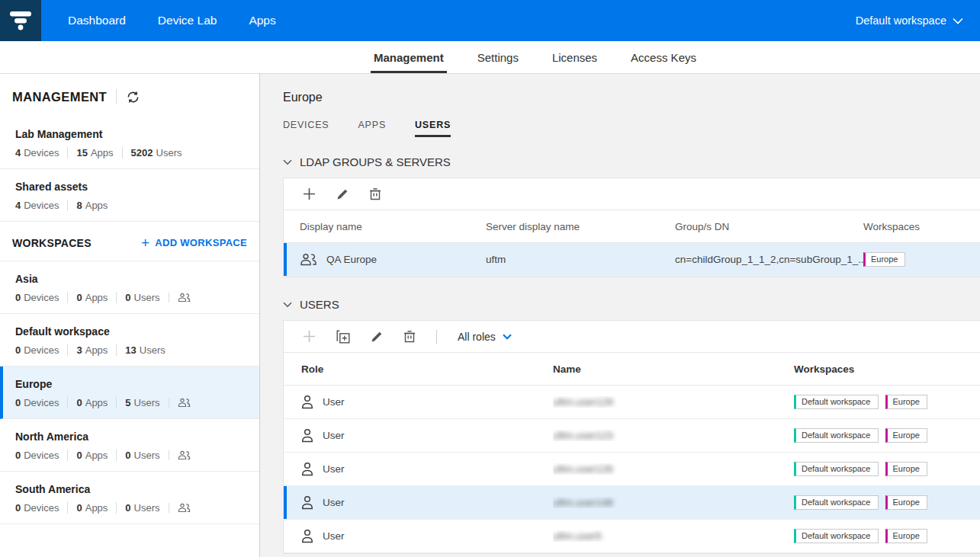  I want to click on sidebar-item-south-america: South America 0Devices 0Apps 0Users, so click(130, 498).